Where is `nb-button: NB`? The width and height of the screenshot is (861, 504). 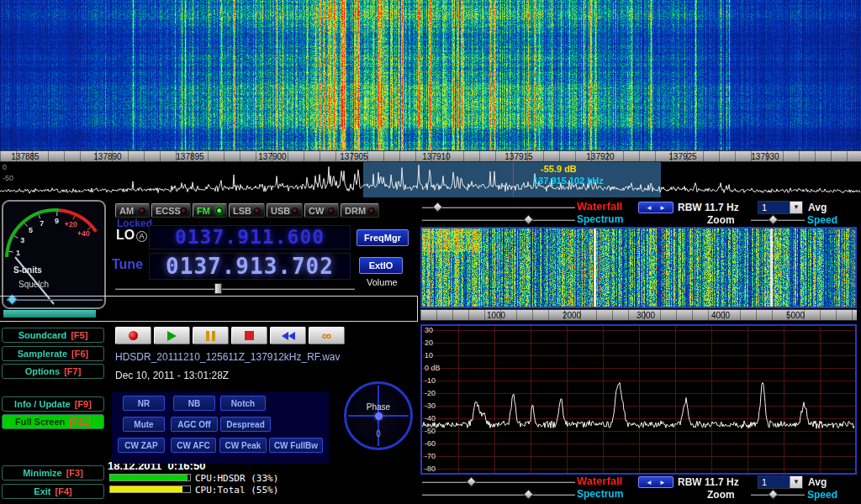 nb-button: NB is located at coordinates (194, 403).